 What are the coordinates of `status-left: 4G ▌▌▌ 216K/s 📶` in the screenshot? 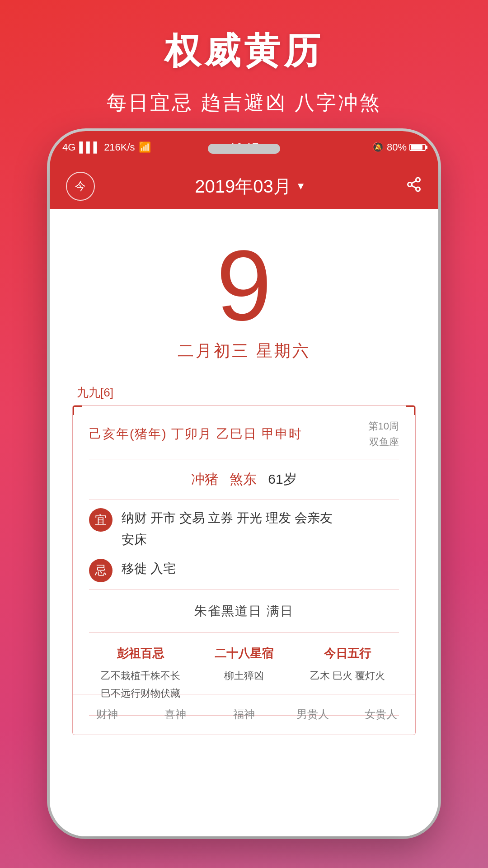 It's located at (107, 147).